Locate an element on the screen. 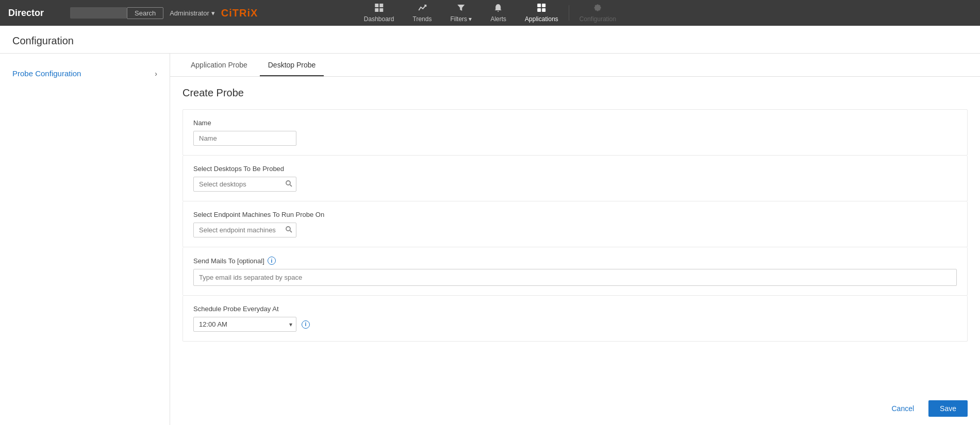 This screenshot has height=425, width=980. schedule-info-icon: i is located at coordinates (306, 325).